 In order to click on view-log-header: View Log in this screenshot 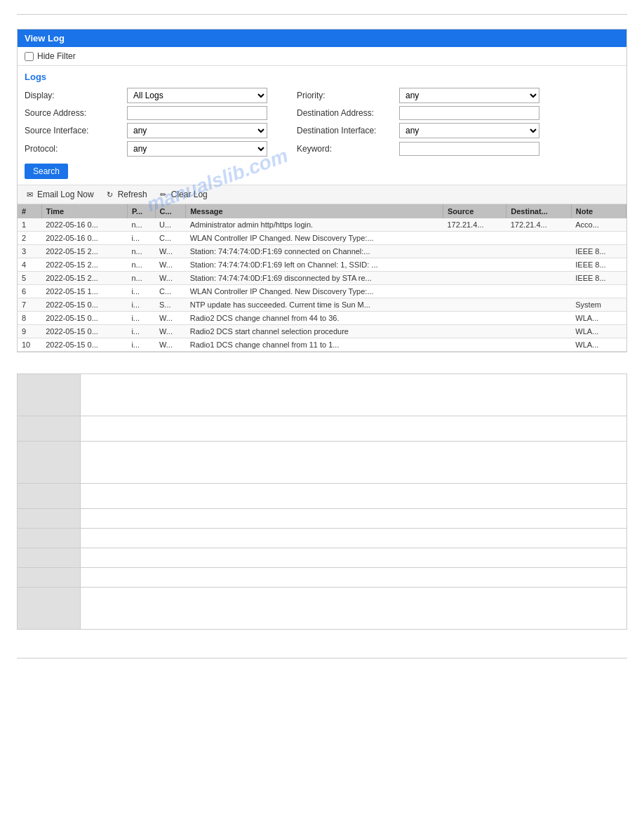, I will do `click(322, 38)`.